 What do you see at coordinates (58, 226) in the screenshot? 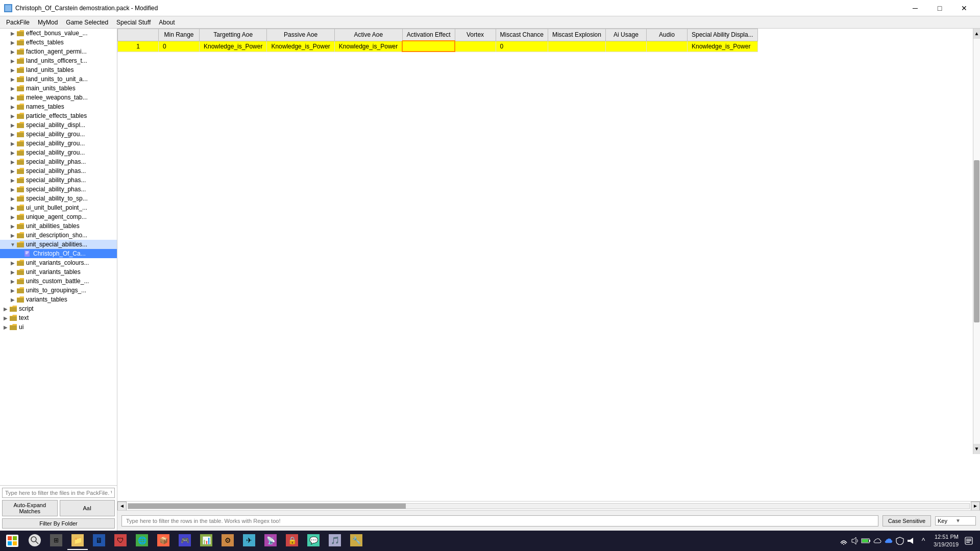
I see `tree-item-unit-abilities: ▶ unit_abilities_tables` at bounding box center [58, 226].